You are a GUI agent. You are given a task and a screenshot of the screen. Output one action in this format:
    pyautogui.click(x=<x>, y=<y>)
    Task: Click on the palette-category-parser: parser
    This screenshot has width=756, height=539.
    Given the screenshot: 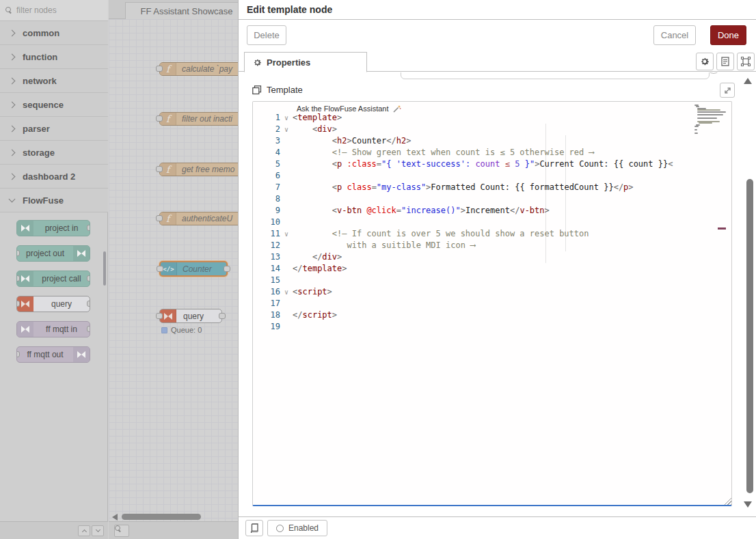 What is the action you would take?
    pyautogui.click(x=54, y=128)
    